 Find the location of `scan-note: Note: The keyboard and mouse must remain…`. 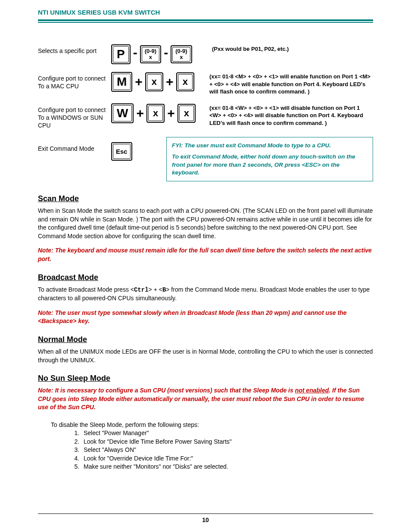

scan-note: Note: The keyboard and mouse must remain… is located at coordinates (206, 255).